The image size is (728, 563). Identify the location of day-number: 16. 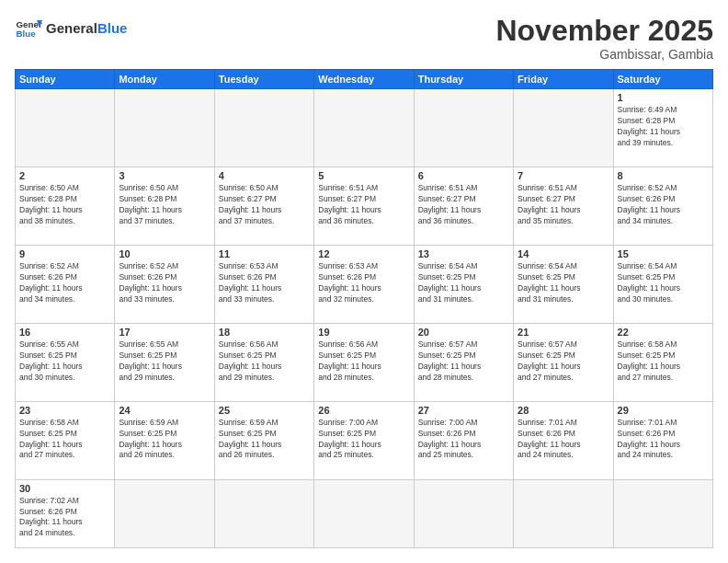
(64, 332).